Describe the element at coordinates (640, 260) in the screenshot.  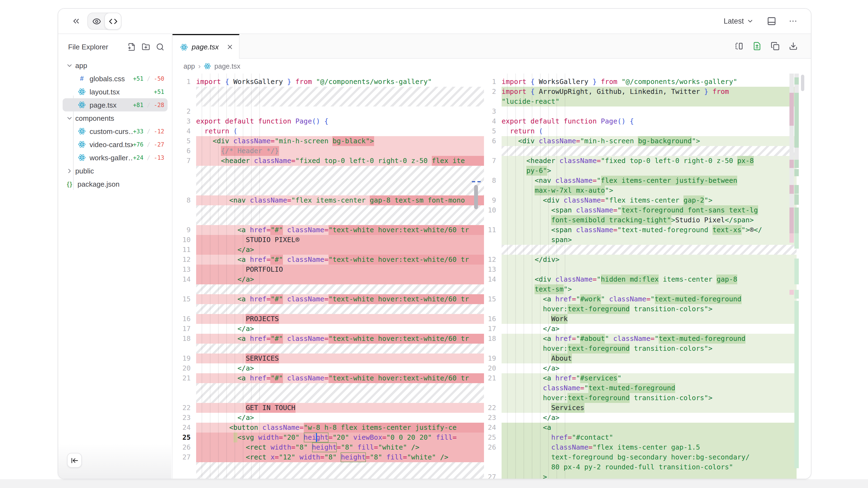
I see `code-line: 12 </div>` at that location.